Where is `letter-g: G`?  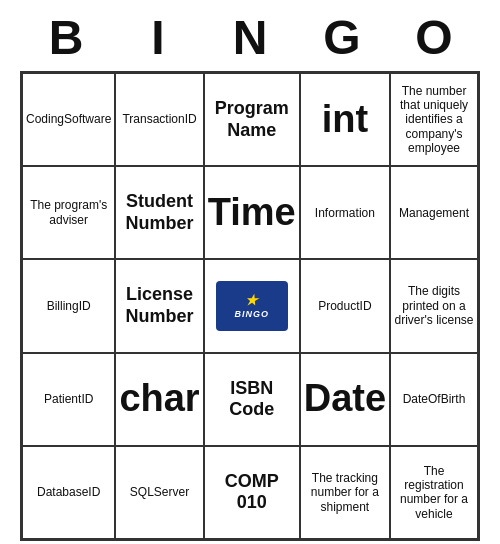
letter-g: G is located at coordinates (342, 38).